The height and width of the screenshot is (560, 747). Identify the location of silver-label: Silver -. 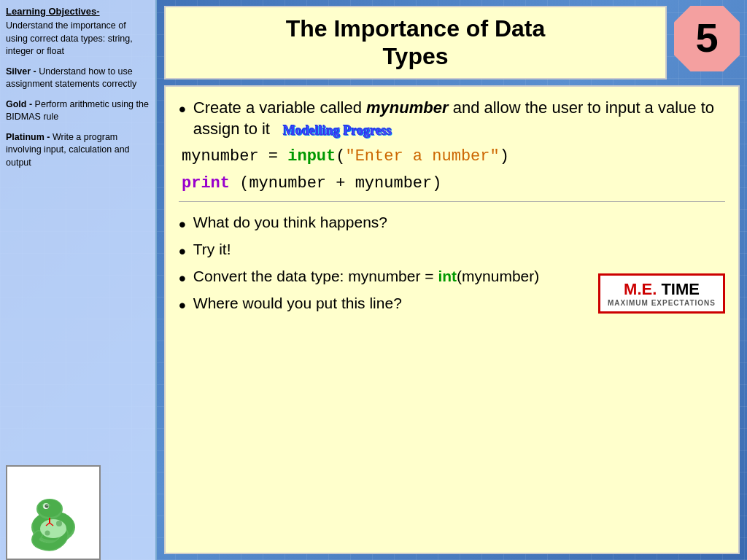
(21, 71).